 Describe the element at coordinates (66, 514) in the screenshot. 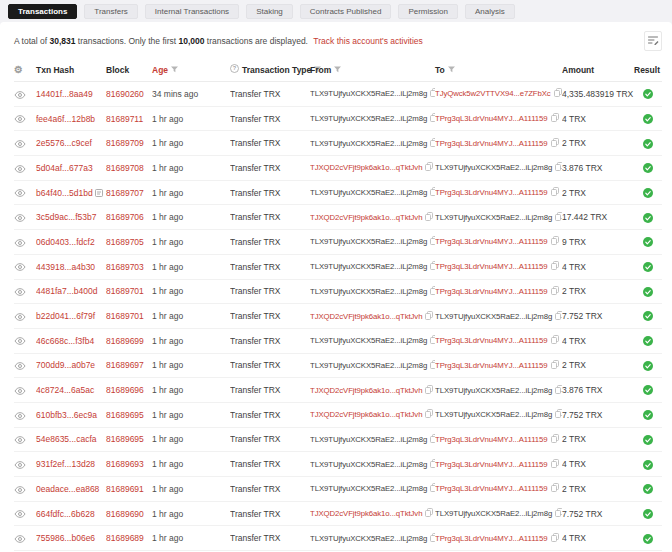

I see `txn-hash-link: 664fdfc...6b628` at that location.